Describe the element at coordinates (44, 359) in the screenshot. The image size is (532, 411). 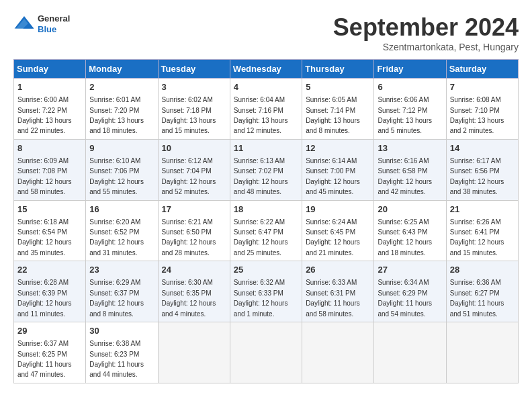
I see `day-info: Sunrise: 6:37 AMSunset: 6:25 PMDaylight:…` at that location.